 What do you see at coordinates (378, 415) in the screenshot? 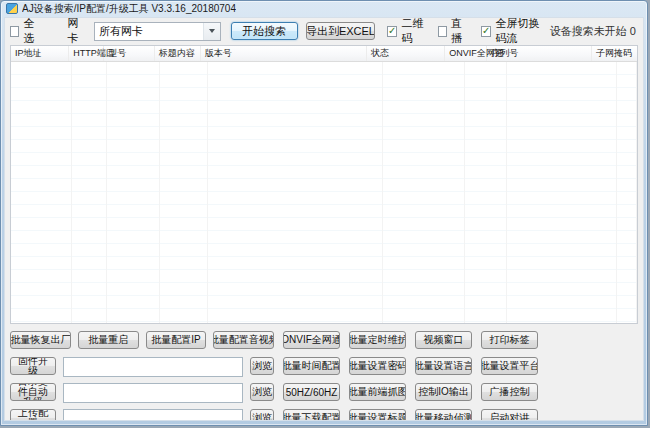
I see `batch-set-title-button: 批量设置标题` at bounding box center [378, 415].